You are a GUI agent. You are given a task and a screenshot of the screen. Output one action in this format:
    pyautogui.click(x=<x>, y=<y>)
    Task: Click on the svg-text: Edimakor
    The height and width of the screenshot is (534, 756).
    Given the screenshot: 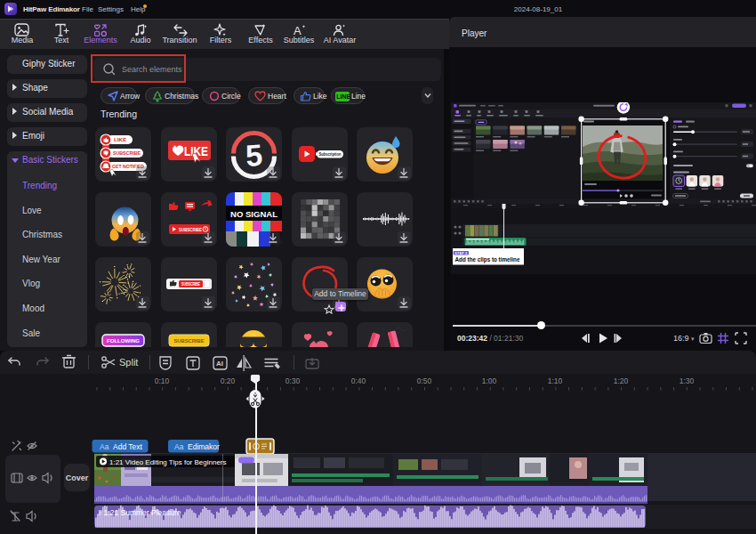 What is the action you would take?
    pyautogui.click(x=204, y=447)
    